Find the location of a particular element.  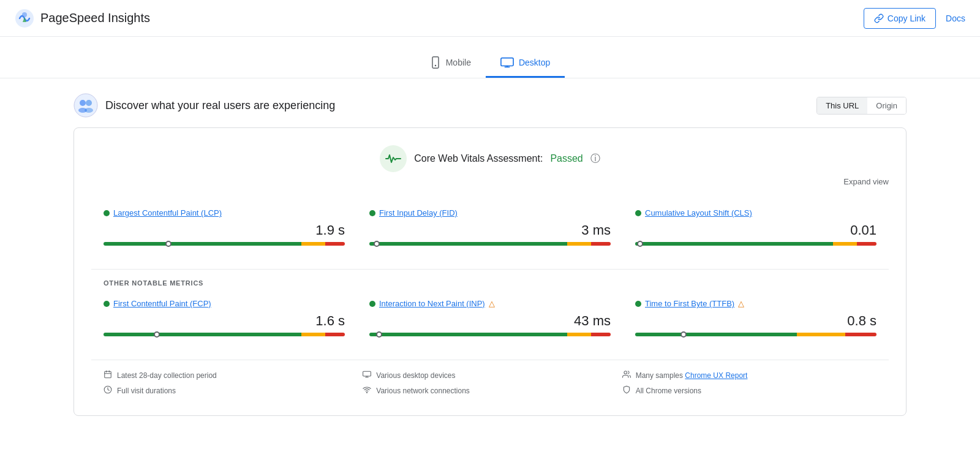

metric-value-row: 0.8 s is located at coordinates (756, 322).